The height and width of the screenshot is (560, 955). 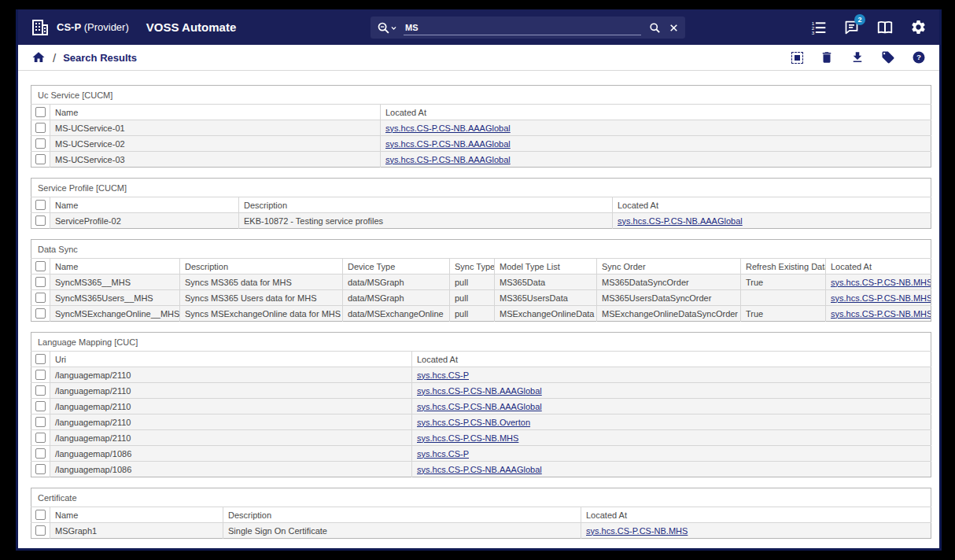 I want to click on numbered-list-button: 1 2 3, so click(x=819, y=28).